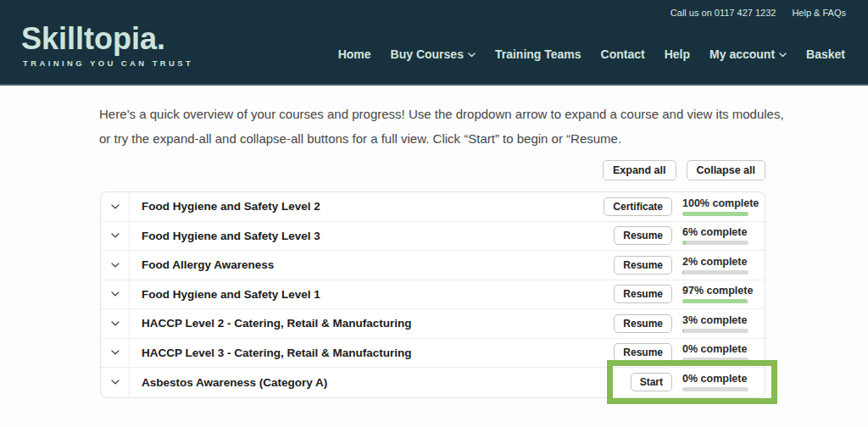  Describe the element at coordinates (432, 324) in the screenshot. I see `course-row: HACCP Level 2 - Catering, Retail & Manuf…` at that location.